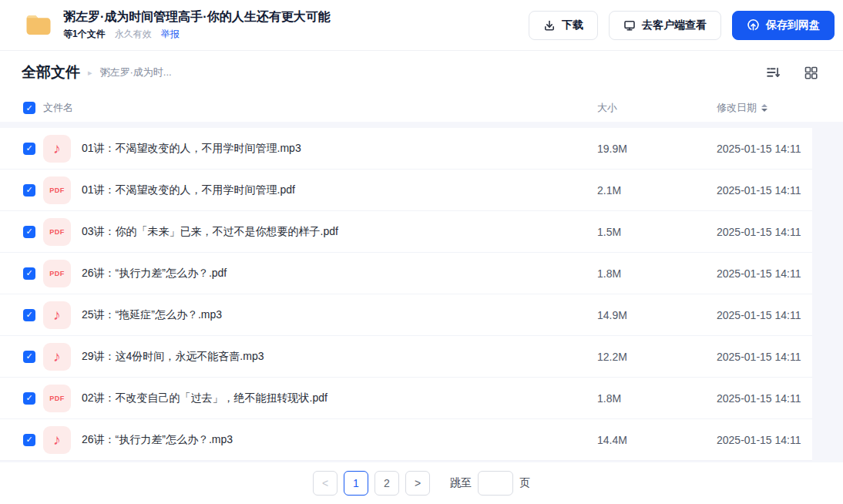 This screenshot has height=504, width=843. What do you see at coordinates (764, 108) in the screenshot?
I see `sort-arrows-icon` at bounding box center [764, 108].